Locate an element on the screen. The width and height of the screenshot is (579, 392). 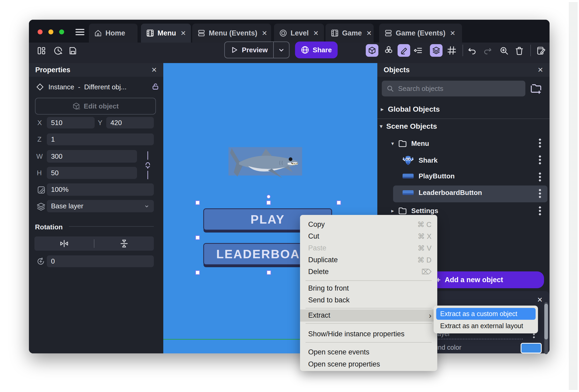
context-menu: Copy⌘ C Cut⌘ X Paste⌘ V Duplicate⌘ D Del… is located at coordinates (369, 293).